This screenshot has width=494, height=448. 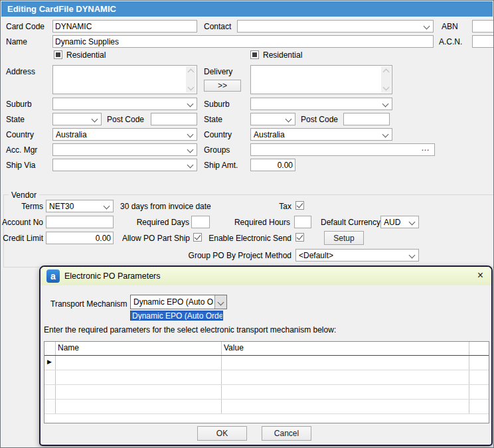 I want to click on parameters-instruction: Enter the required parameters for the se…, so click(x=190, y=330).